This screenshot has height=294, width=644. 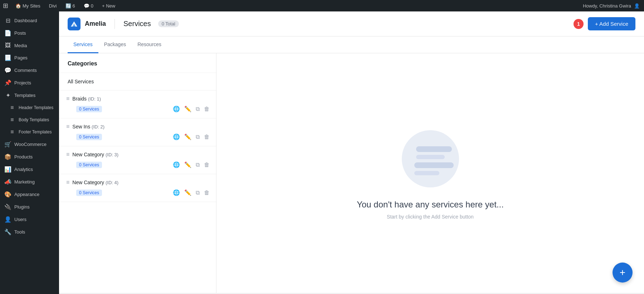 I want to click on header-templates-icon: ≡, so click(x=12, y=108).